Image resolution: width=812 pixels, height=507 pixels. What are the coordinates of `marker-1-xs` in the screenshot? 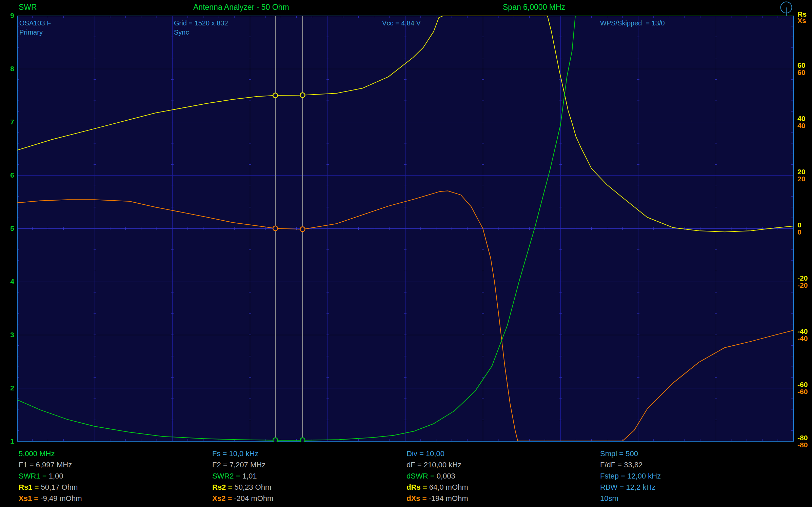 It's located at (275, 228).